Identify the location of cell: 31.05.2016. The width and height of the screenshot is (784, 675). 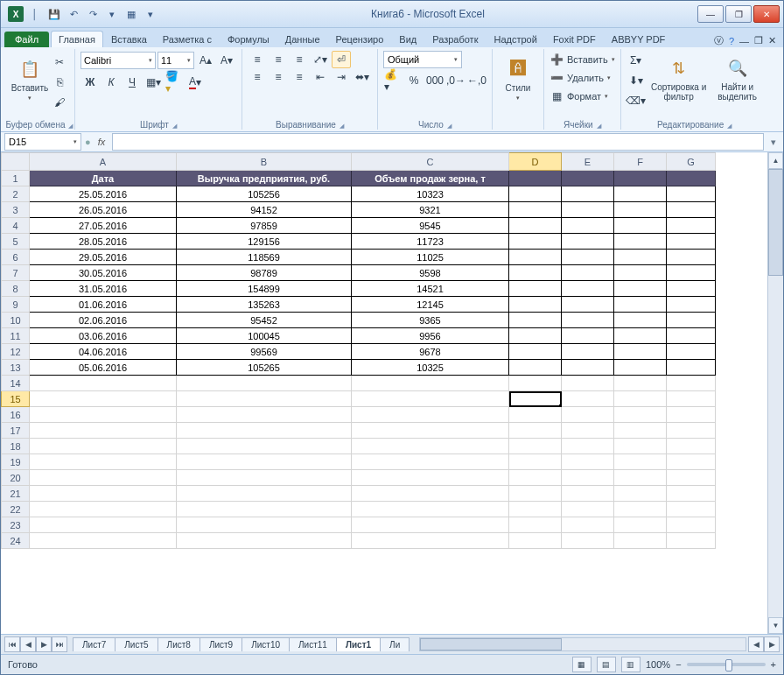
(103, 289).